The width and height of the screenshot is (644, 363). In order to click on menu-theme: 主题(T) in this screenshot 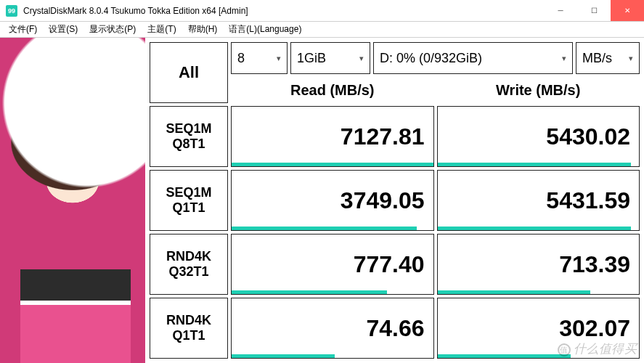, I will do `click(161, 29)`.